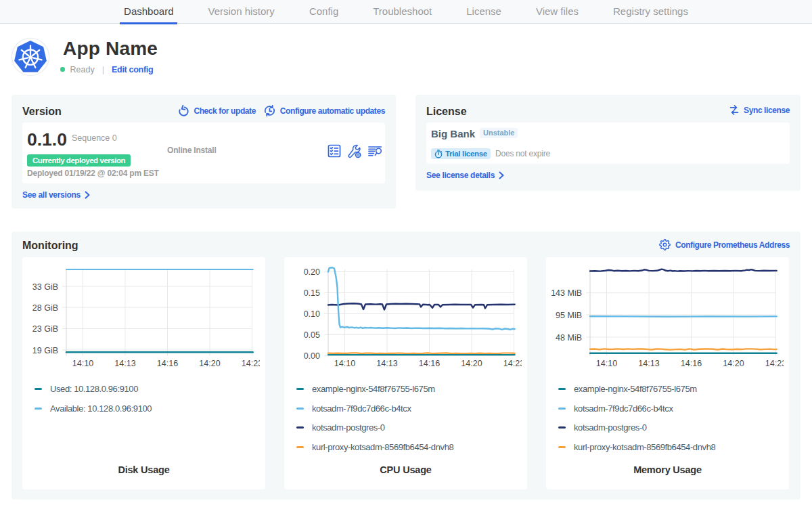  Describe the element at coordinates (312, 356) in the screenshot. I see `svg-text: 0.00` at that location.